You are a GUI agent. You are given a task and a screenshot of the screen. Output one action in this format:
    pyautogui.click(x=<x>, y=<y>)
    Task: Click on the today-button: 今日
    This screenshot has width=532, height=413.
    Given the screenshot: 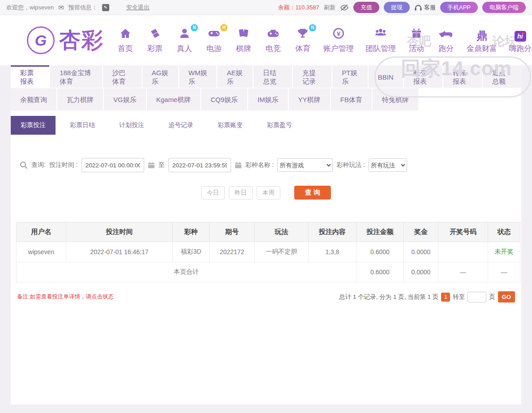 What is the action you would take?
    pyautogui.click(x=213, y=193)
    